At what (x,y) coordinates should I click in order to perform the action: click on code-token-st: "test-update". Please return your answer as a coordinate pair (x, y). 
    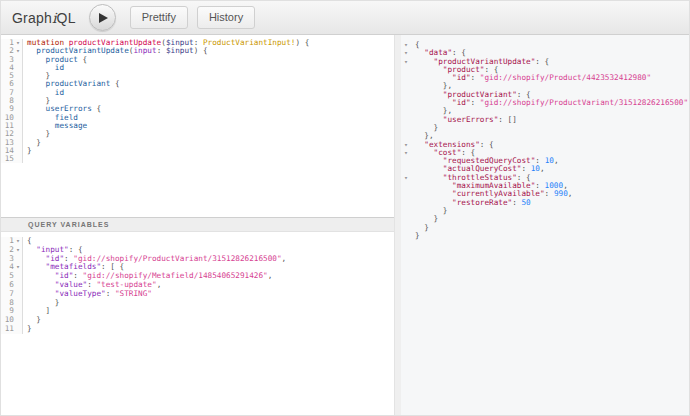
    Looking at the image, I should click on (126, 284).